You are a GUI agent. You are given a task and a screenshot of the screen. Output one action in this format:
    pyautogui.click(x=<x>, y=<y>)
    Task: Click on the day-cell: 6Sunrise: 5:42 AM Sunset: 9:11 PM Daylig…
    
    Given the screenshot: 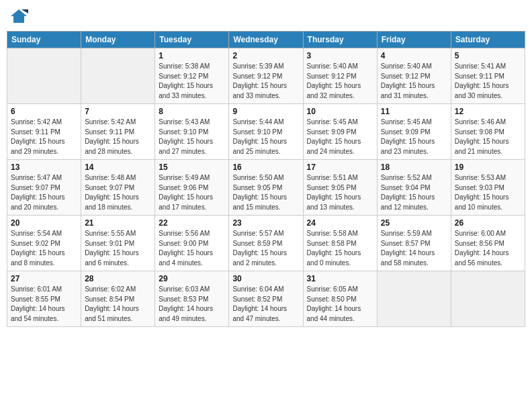 What is the action you would take?
    pyautogui.click(x=44, y=132)
    